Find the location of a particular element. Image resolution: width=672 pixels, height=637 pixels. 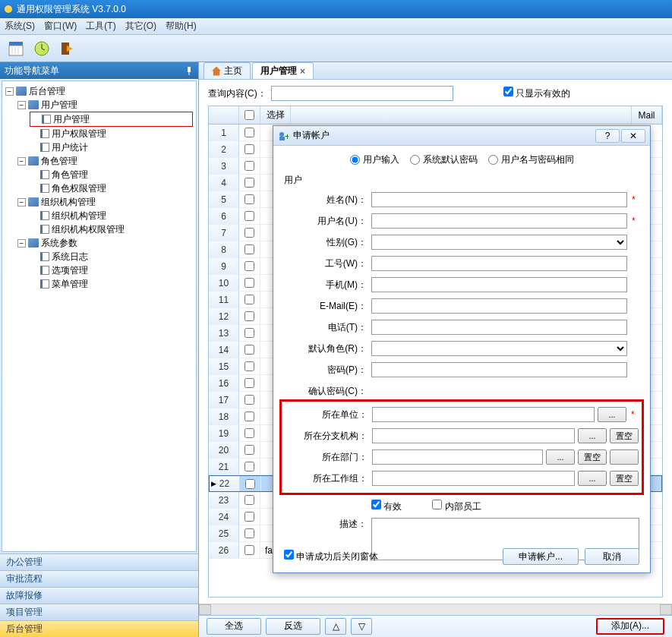

menu-other: 其它(O) is located at coordinates (141, 26).